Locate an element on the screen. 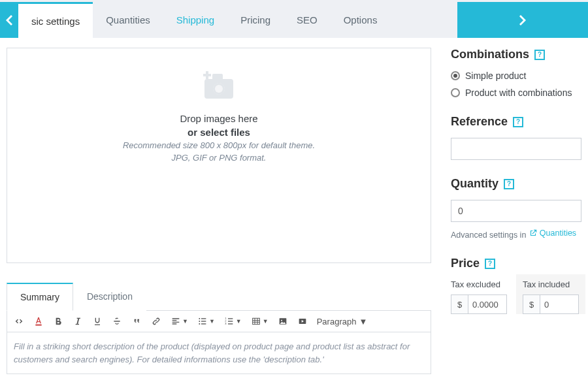  table-icon: ▼ is located at coordinates (260, 321).